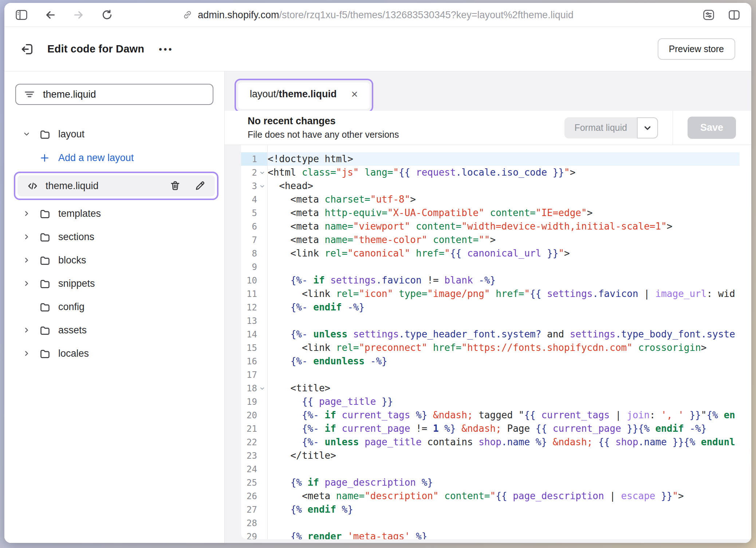 This screenshot has width=756, height=548. Describe the element at coordinates (107, 15) in the screenshot. I see `reload-icon` at that location.